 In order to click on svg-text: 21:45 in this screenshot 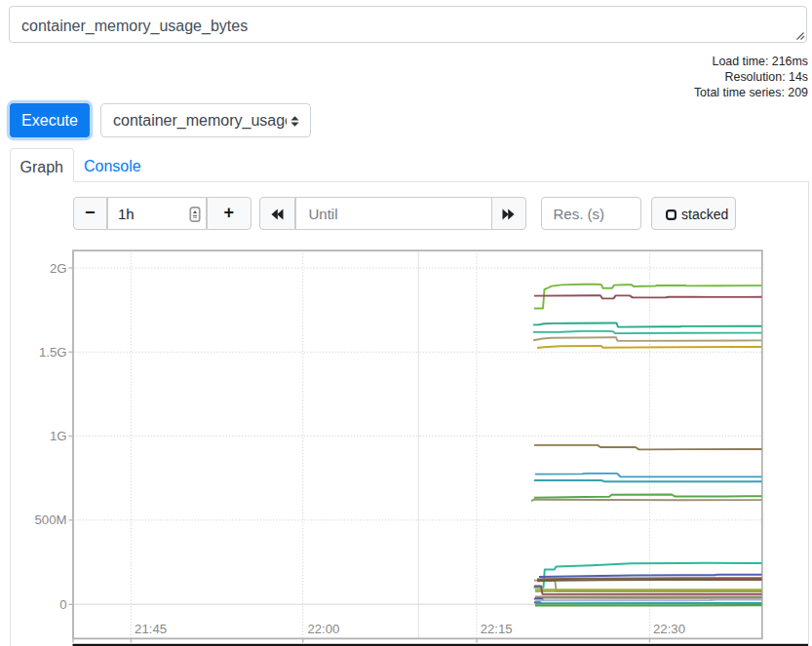, I will do `click(150, 629)`.